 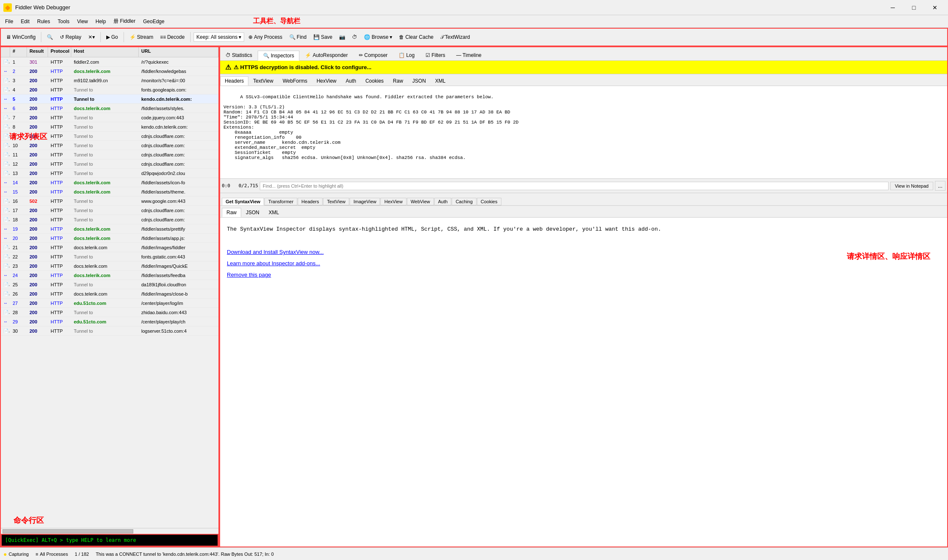 What do you see at coordinates (44, 22) in the screenshot?
I see `menu-rules: Rules` at bounding box center [44, 22].